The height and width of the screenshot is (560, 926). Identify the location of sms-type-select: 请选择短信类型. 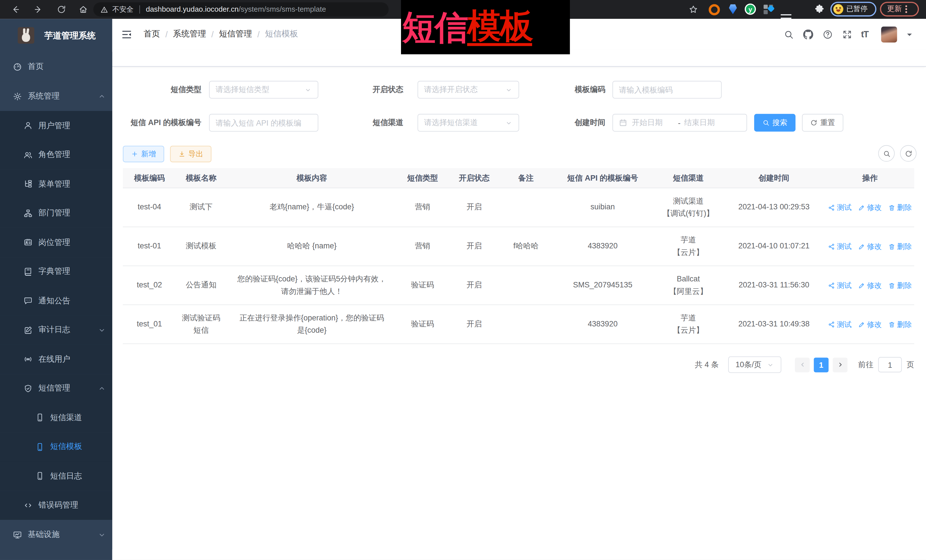
(264, 89).